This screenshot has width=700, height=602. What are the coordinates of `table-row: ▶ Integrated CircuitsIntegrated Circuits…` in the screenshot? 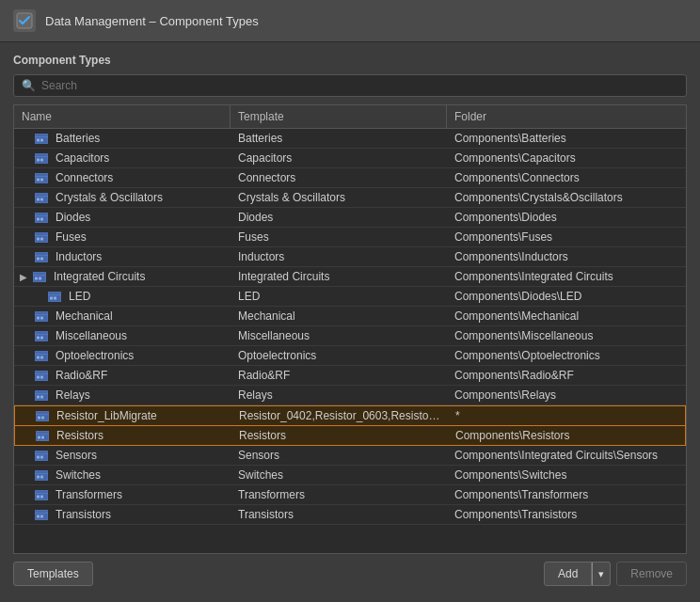 It's located at (350, 277).